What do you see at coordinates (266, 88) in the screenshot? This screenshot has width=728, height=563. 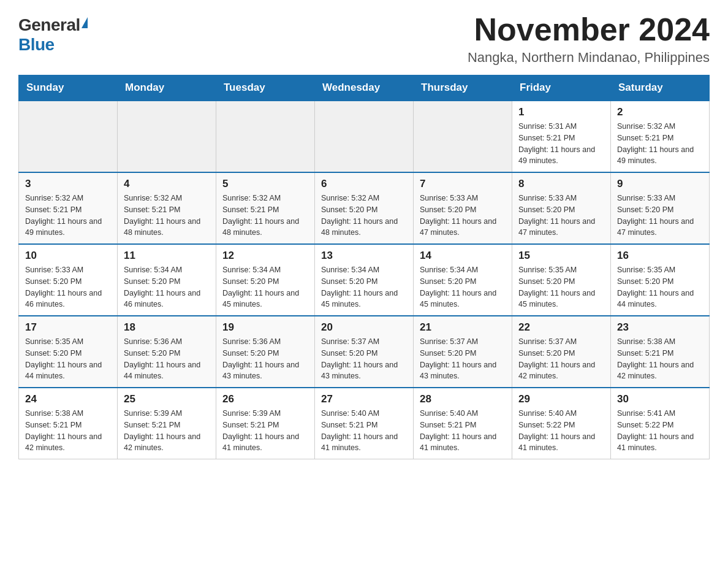 I see `calendar-header-tuesday: Tuesday` at bounding box center [266, 88].